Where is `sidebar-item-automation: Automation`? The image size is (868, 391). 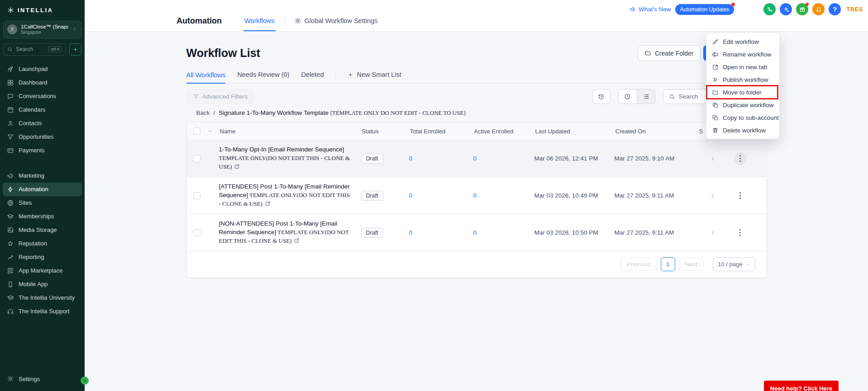
sidebar-item-automation: Automation is located at coordinates (43, 189).